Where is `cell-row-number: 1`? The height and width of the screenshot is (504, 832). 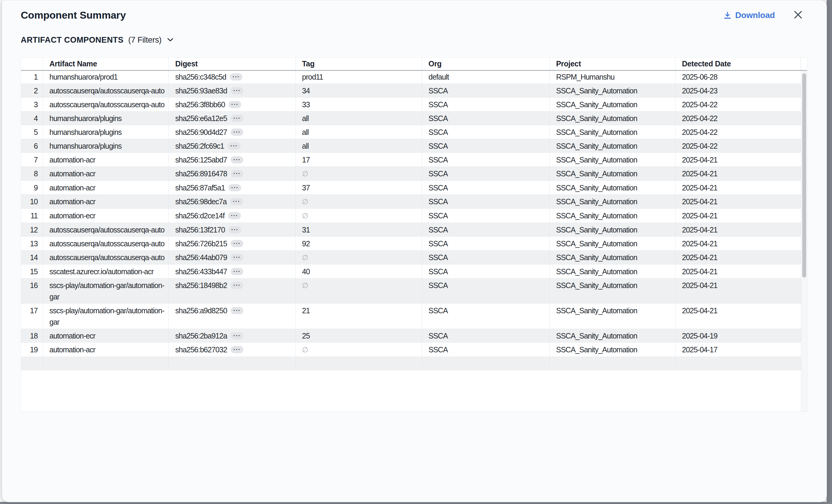 cell-row-number: 1 is located at coordinates (32, 77).